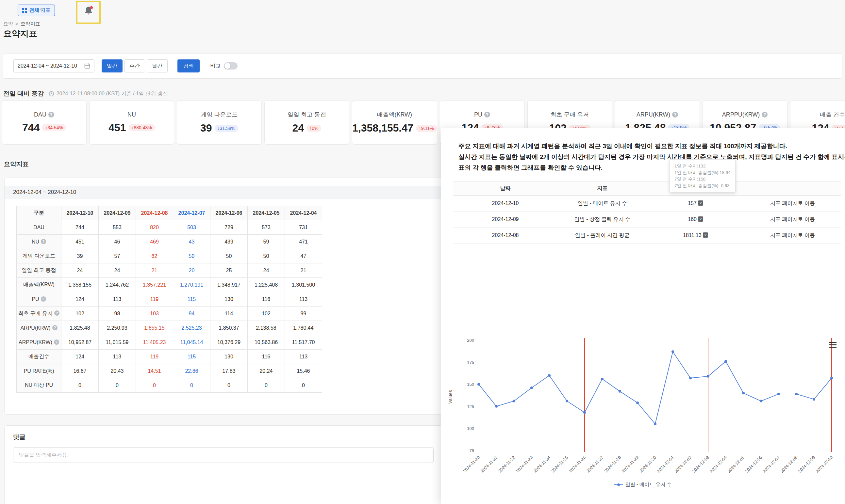 The height and width of the screenshot is (504, 845). Describe the element at coordinates (647, 204) in the screenshot. I see `anomaly-row: 2024-12-10일별 - 메이트 유저 수157?지표 페이지로 이동` at that location.